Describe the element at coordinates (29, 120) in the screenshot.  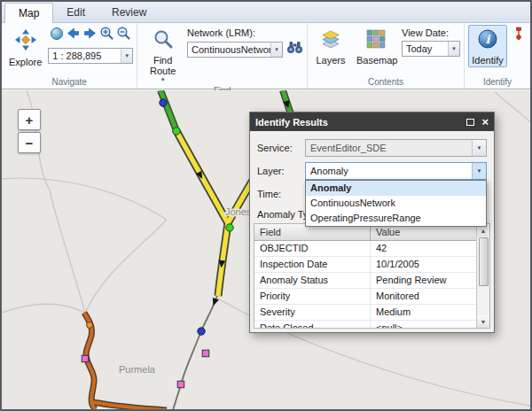
I see `map-zoom-in-button: +` at that location.